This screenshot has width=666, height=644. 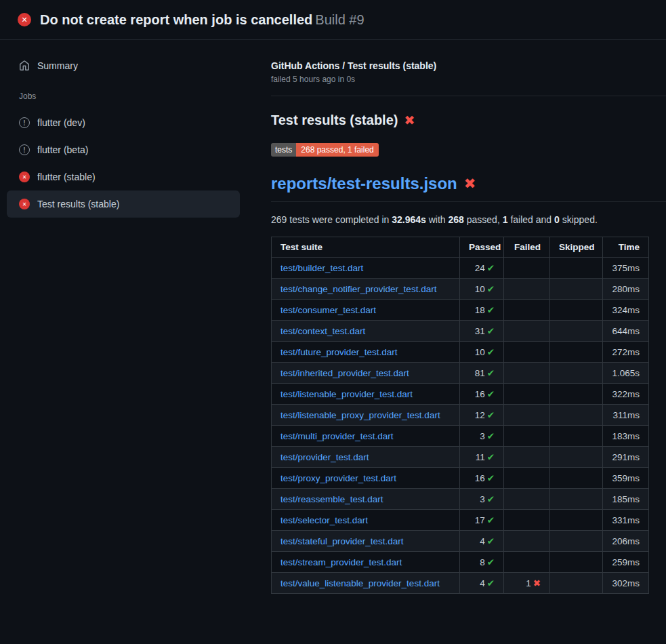 What do you see at coordinates (202, 20) in the screenshot?
I see `run-title: Do not create report when job is cancell…` at bounding box center [202, 20].